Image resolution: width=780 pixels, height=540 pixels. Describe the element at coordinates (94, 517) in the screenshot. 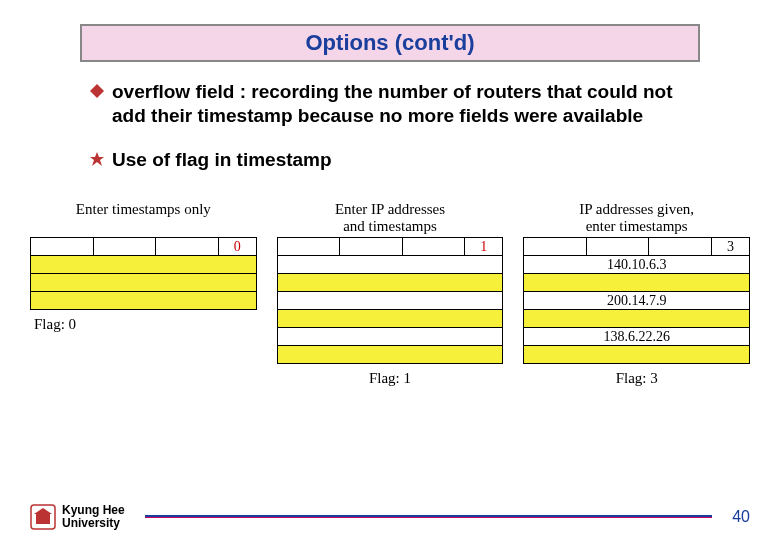

I see `university-name: Kyung Hee University` at that location.